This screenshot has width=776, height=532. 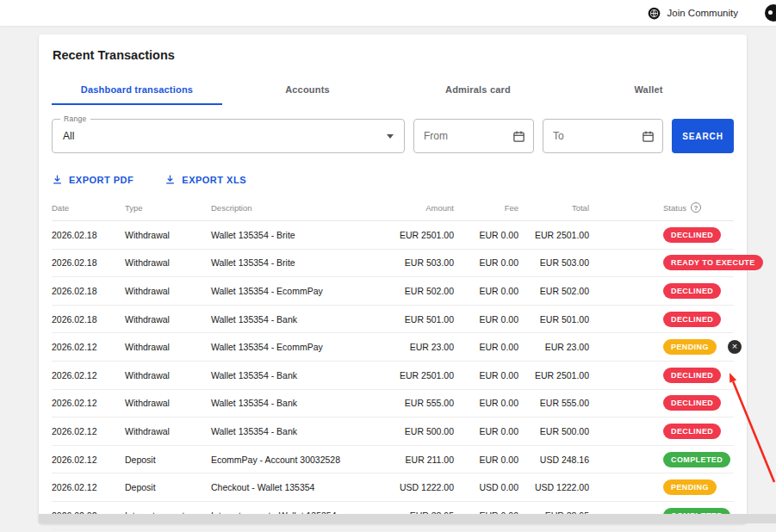 What do you see at coordinates (393, 179) in the screenshot?
I see `export-row: EXPORT PDF EXPORT XLS` at bounding box center [393, 179].